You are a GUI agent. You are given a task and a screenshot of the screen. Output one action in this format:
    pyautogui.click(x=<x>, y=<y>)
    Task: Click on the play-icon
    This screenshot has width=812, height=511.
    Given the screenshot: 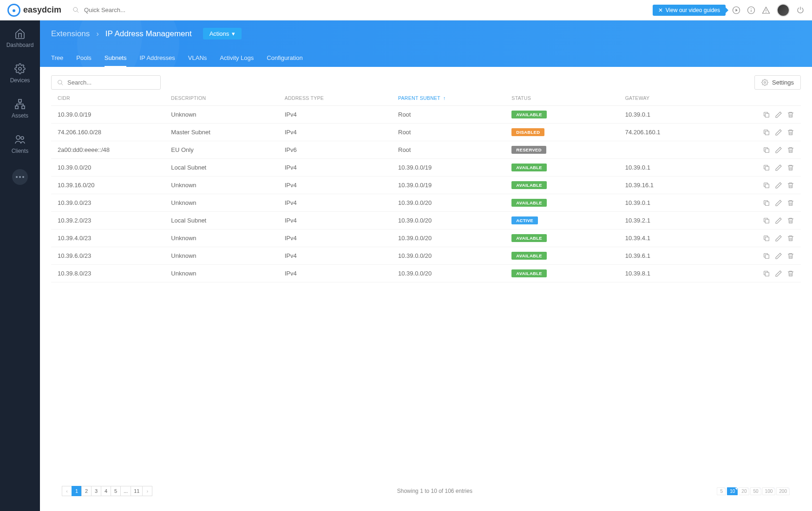 What is the action you would take?
    pyautogui.click(x=736, y=10)
    